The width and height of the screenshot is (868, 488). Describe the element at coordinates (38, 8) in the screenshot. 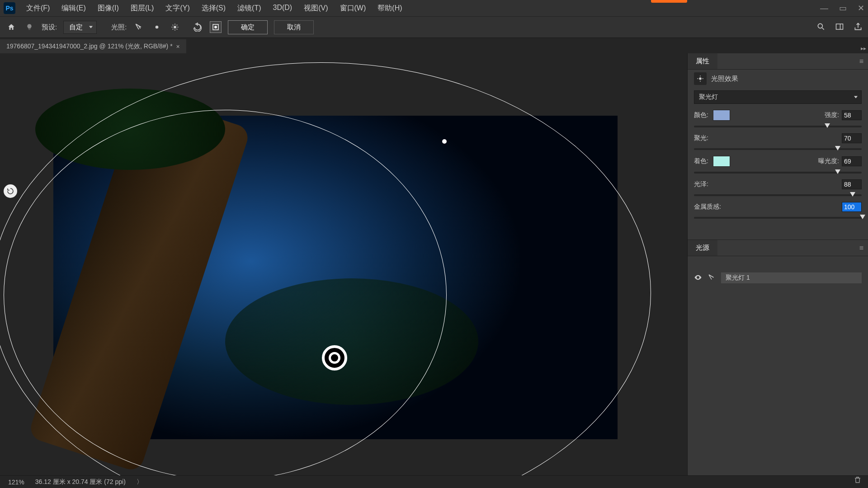

I see `menu-file: 文件(F)` at that location.